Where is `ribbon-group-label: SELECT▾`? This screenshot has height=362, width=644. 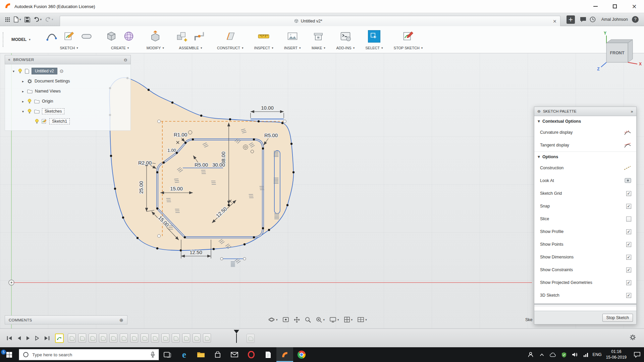
ribbon-group-label: SELECT▾ is located at coordinates (374, 48).